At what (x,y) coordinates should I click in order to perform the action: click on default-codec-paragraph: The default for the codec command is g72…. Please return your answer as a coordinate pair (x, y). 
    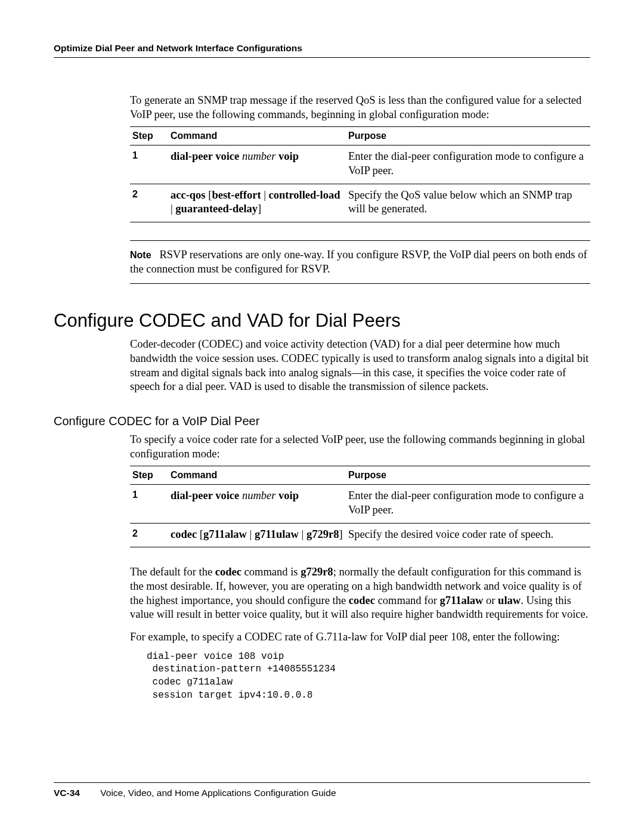
    Looking at the image, I should click on (360, 594).